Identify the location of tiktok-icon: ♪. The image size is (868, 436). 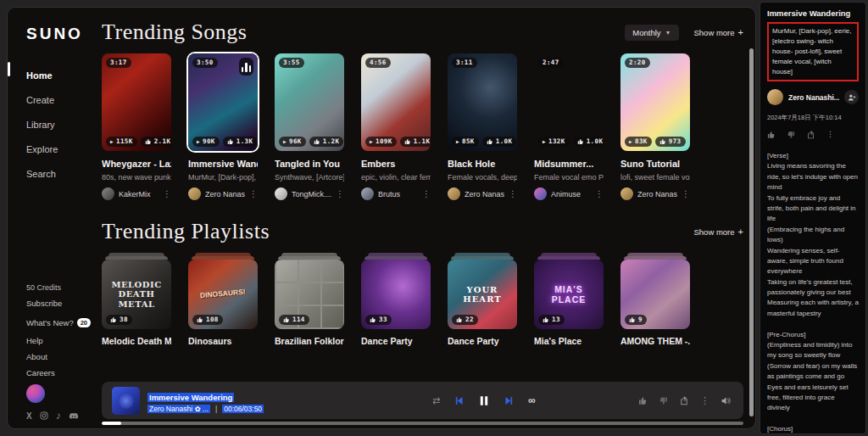
(58, 416).